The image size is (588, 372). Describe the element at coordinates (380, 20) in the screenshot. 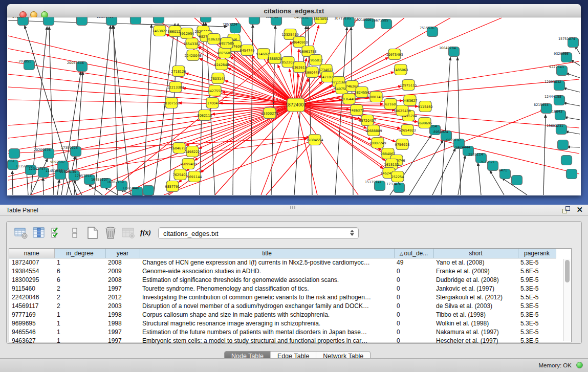

I see `graph-node-label: 16671585` at that location.